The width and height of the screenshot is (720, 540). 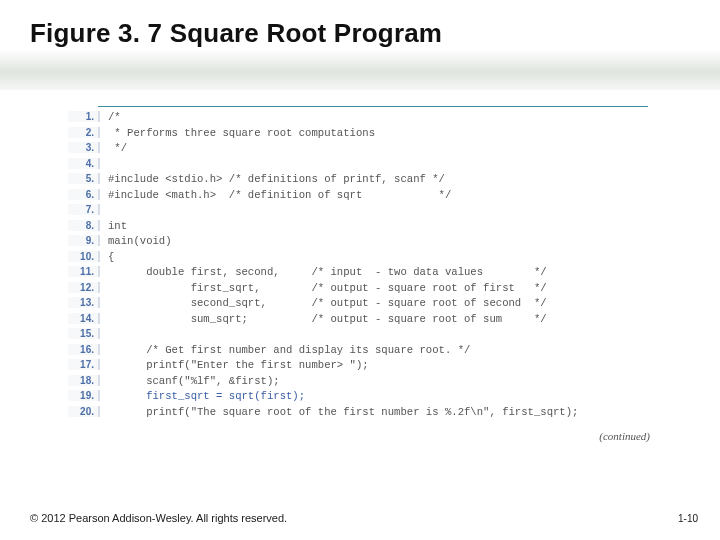 What do you see at coordinates (84, 288) in the screenshot?
I see `line-number: 12.` at bounding box center [84, 288].